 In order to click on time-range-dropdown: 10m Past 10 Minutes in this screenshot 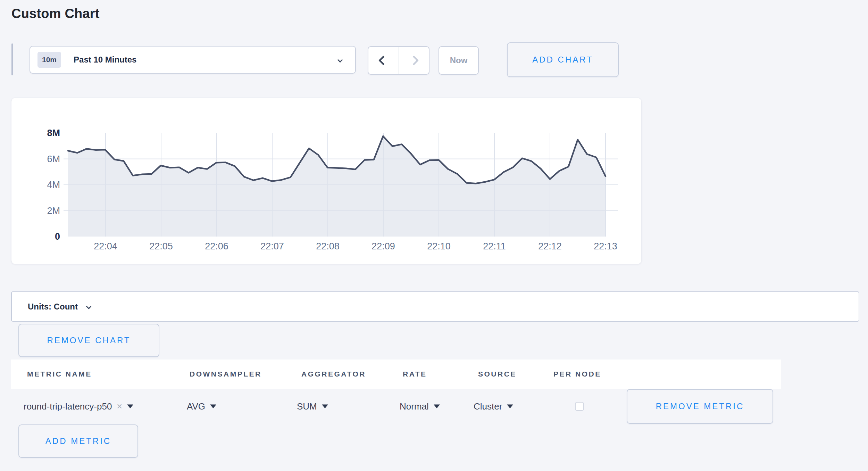, I will do `click(193, 60)`.